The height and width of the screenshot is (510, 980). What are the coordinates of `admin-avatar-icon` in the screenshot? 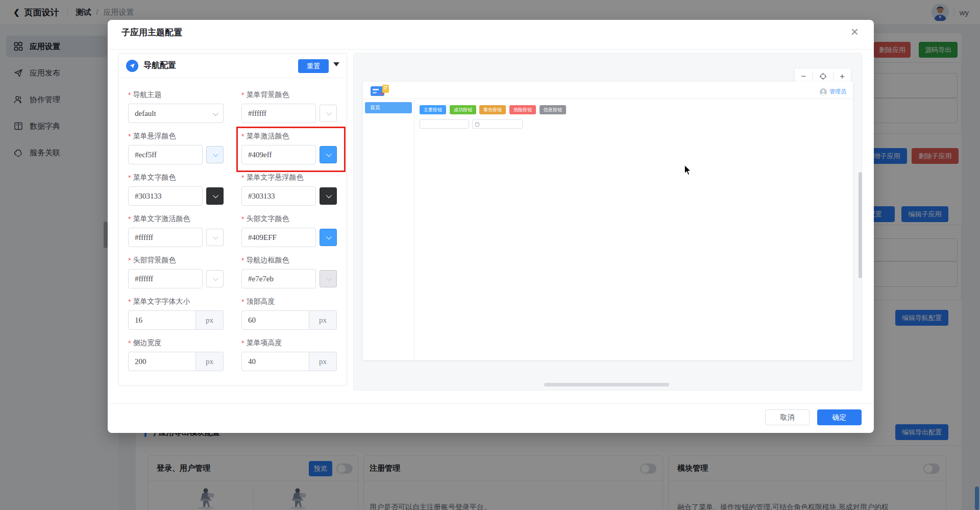 It's located at (823, 92).